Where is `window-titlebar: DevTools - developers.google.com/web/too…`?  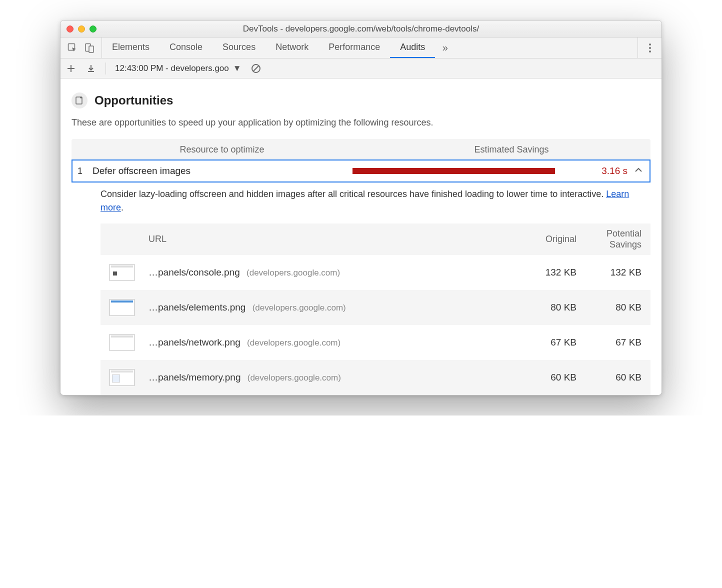
window-titlebar: DevTools - developers.google.com/web/too… is located at coordinates (361, 29).